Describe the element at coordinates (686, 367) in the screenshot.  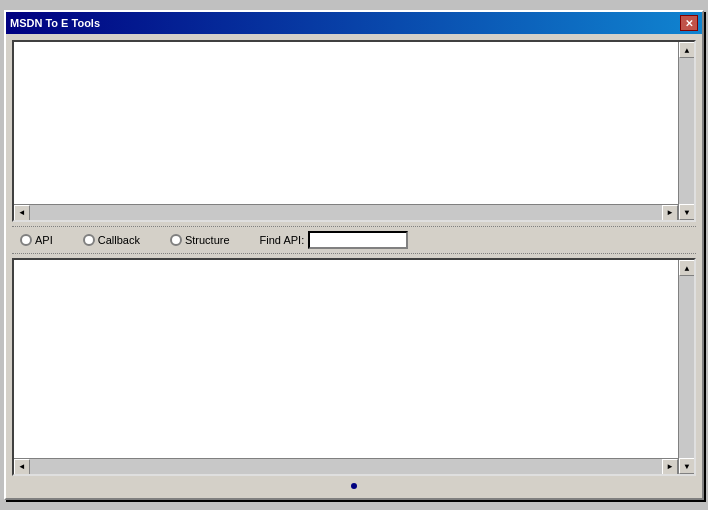
I see `bottom-vscrollbar: ▲ ▼` at that location.